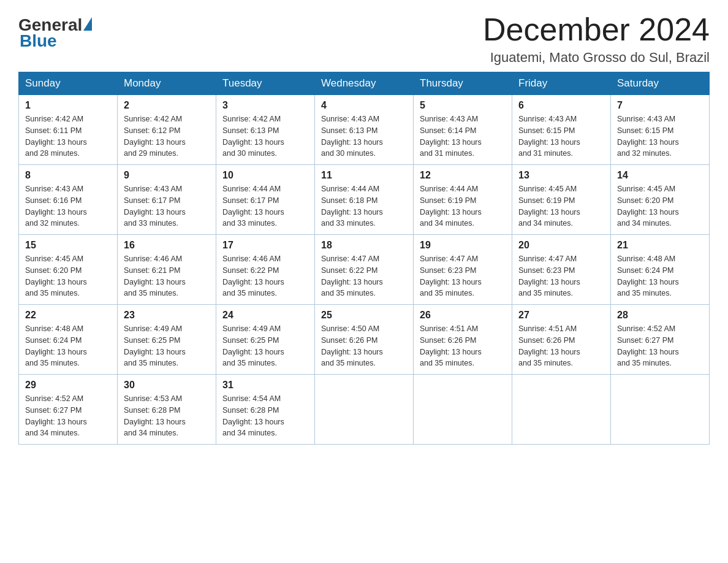  Describe the element at coordinates (364, 200) in the screenshot. I see `calendar-week-2: 8 Sunrise: 4:43 AMSunset: 6:16 PMDayligh…` at that location.